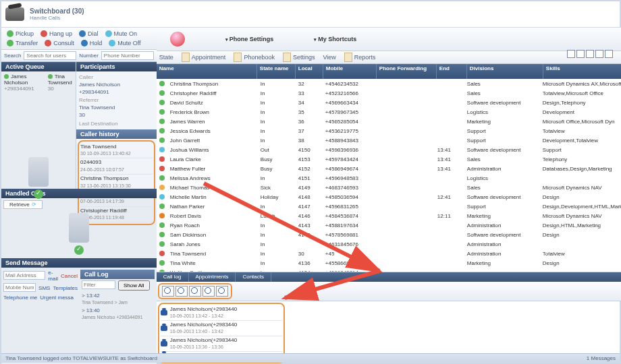 The width and height of the screenshot is (621, 364). Describe the element at coordinates (65, 289) in the screenshot. I see `templates-link: Templates` at that location.